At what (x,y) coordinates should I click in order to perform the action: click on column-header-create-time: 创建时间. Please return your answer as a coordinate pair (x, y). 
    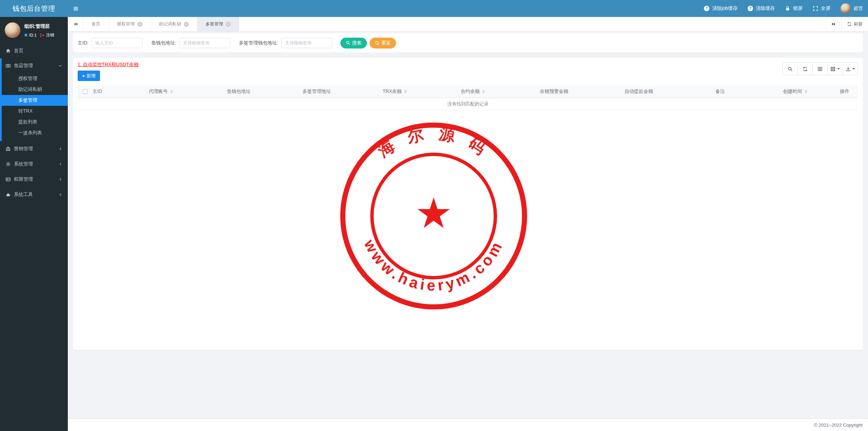
    Looking at the image, I should click on (795, 92).